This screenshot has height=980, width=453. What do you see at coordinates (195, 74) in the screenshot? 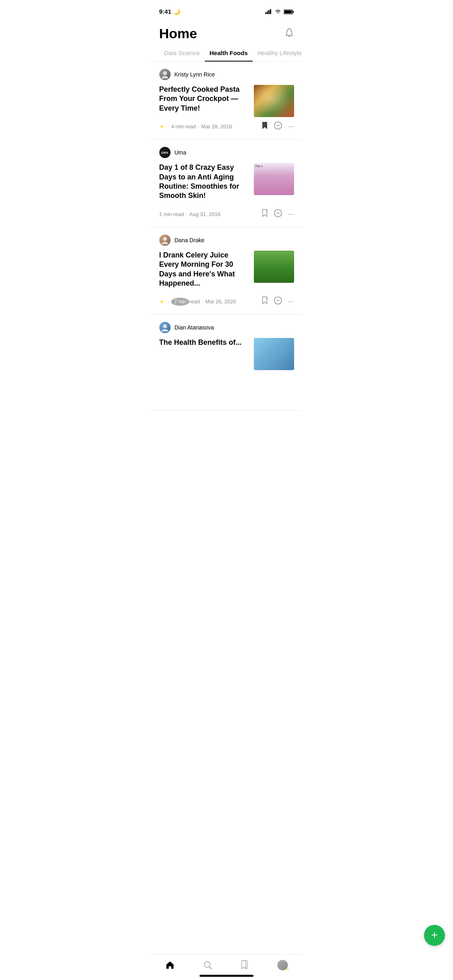
I see `author-name-1: Kristy Lynn Rice` at bounding box center [195, 74].